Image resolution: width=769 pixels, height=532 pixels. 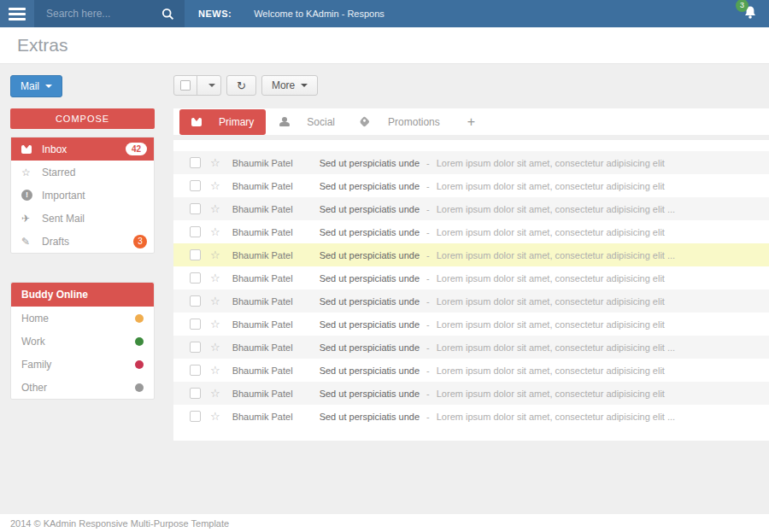 What do you see at coordinates (215, 14) in the screenshot?
I see `news-label: NEWS:` at bounding box center [215, 14].